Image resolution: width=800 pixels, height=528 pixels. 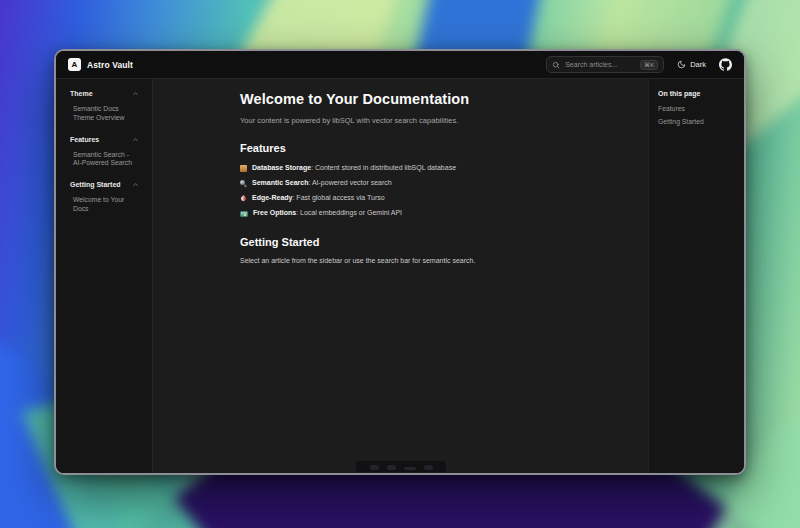 I want to click on github-link, so click(x=726, y=64).